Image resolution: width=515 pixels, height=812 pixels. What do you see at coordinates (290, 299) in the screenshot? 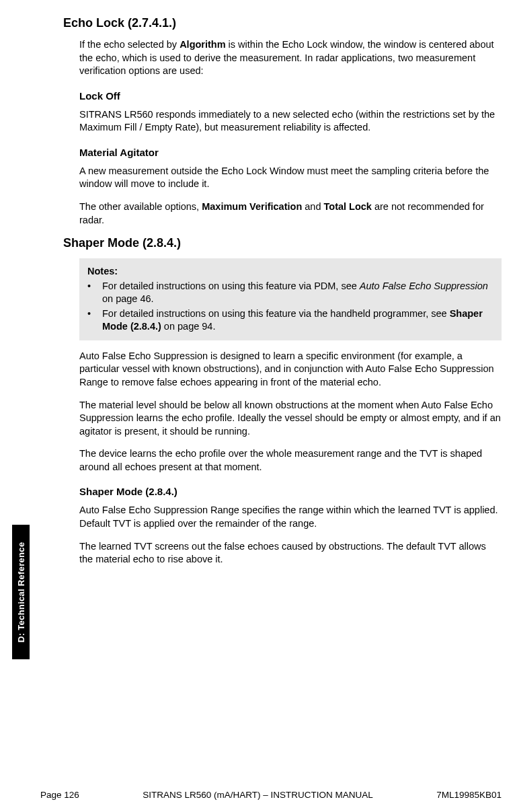
I see `notes-box: Notes: • For detailed instructions on us…` at bounding box center [290, 299].